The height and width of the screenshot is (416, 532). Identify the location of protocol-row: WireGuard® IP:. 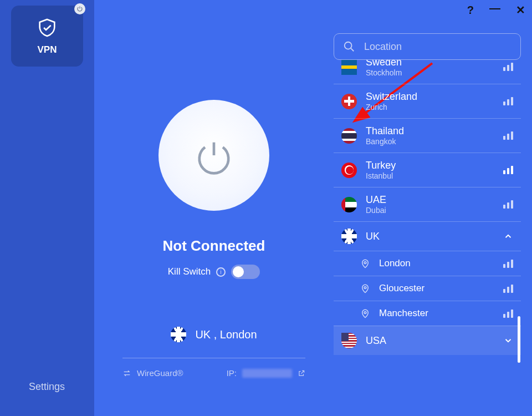
(214, 373).